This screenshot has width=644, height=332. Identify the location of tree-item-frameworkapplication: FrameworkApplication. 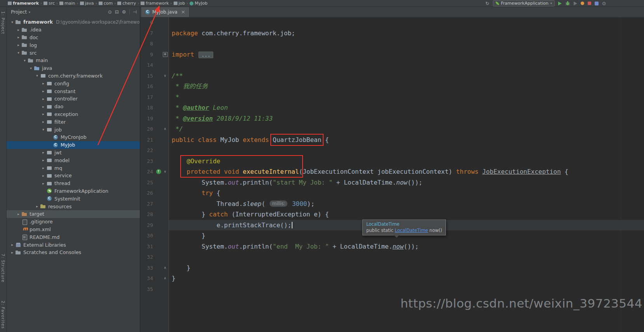
(73, 191).